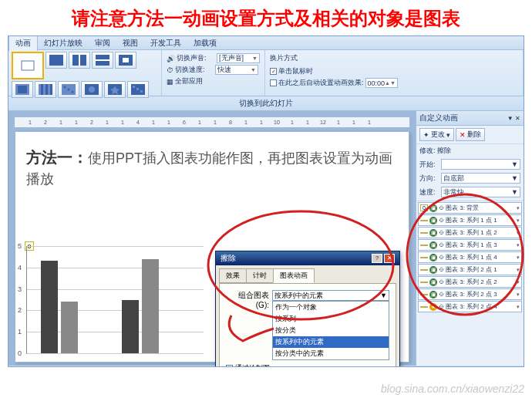 This screenshot has height=398, width=532. What do you see at coordinates (470, 295) in the screenshot?
I see `animation-item: ▣⏲图表 3: 系列 2 点 3▾` at bounding box center [470, 295].